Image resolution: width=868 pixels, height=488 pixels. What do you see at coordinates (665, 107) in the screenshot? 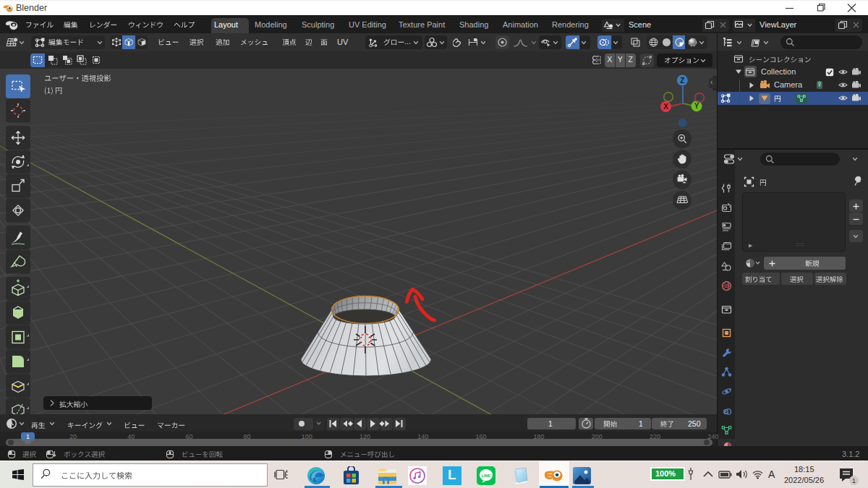
I see `svg-text: X` at bounding box center [665, 107].